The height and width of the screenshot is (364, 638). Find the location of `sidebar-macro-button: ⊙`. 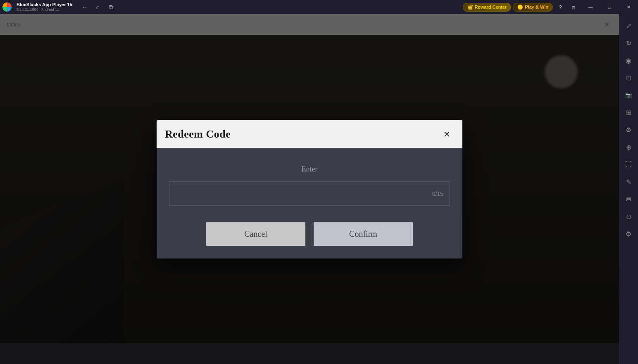

sidebar-macro-button: ⊙ is located at coordinates (628, 216).